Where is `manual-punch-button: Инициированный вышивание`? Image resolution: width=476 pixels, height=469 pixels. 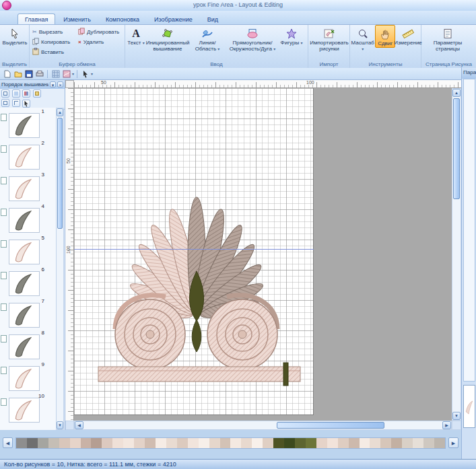 manual-punch-button: Инициированный вышивание is located at coordinates (168, 39).